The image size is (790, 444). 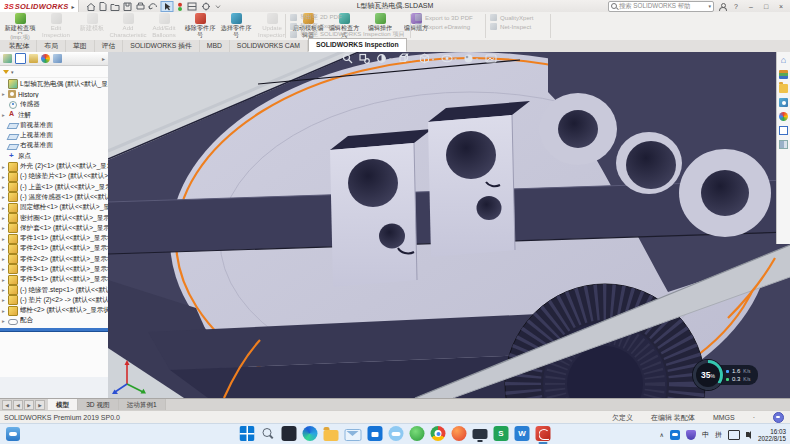 I want to click on rollback-bar, so click(x=54, y=330).